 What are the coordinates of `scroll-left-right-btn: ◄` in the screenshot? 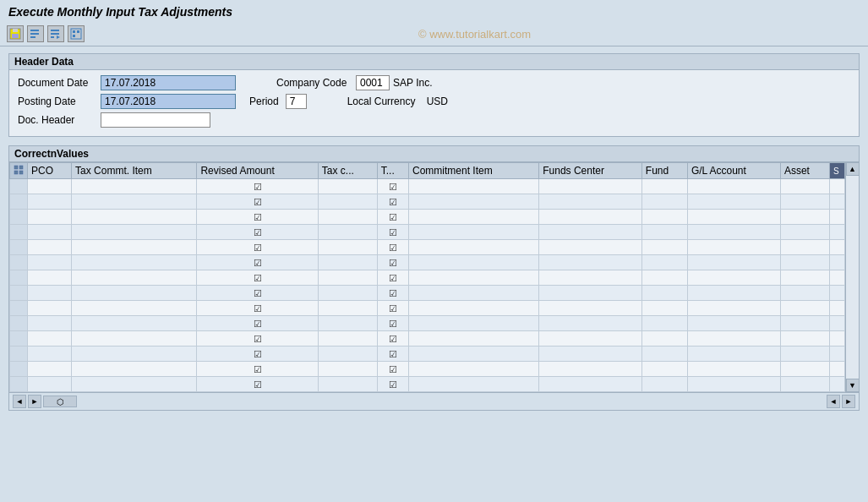 It's located at (833, 401).